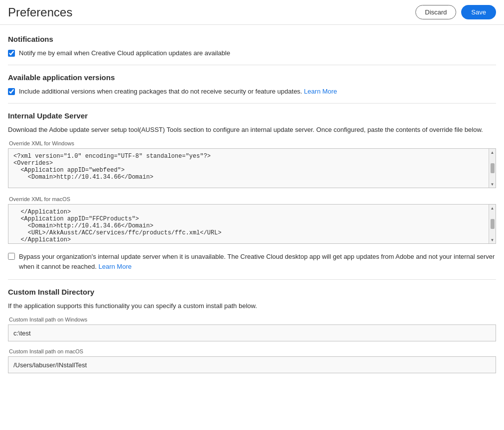 Image resolution: width=504 pixels, height=430 pixels. I want to click on macos-xml-scrollbar: ▲ ▼, so click(492, 224).